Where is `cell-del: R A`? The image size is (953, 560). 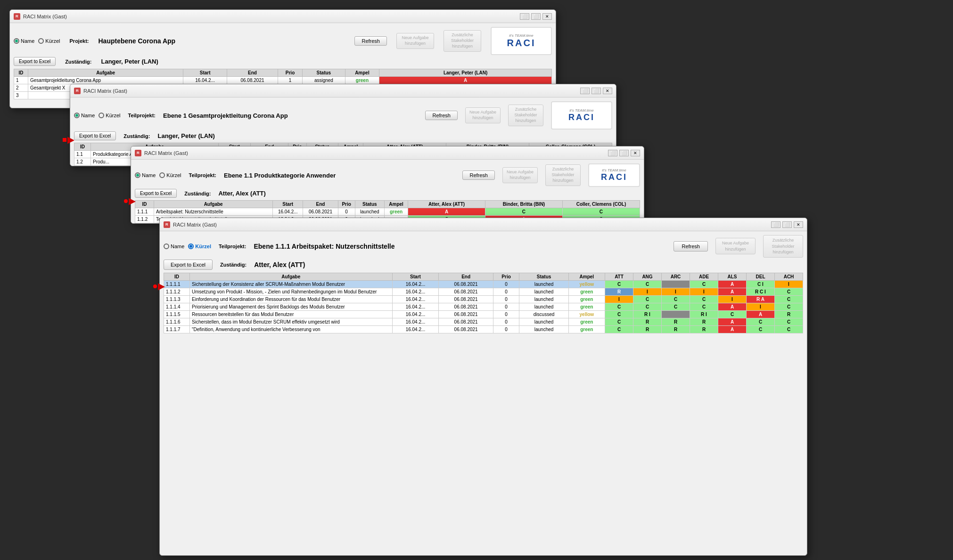
cell-del: R A is located at coordinates (761, 299).